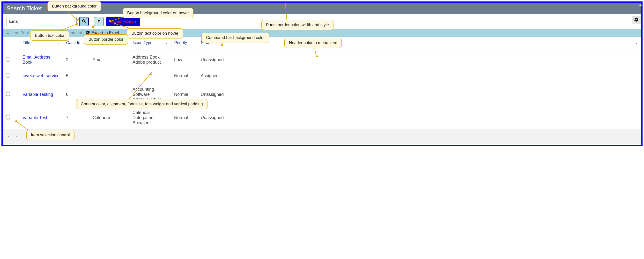 The height and width of the screenshot is (259, 644). Describe the element at coordinates (322, 44) in the screenshot. I see `table-header-row: Title ⌄ Case Id ⌄ Category ⌄ Issue Type …` at that location.